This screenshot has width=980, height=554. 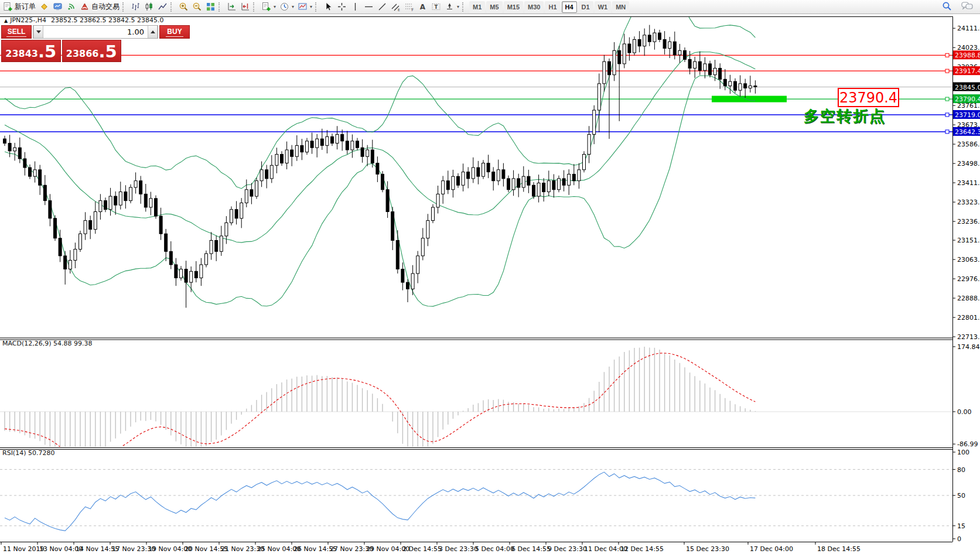 What do you see at coordinates (967, 183) in the screenshot?
I see `price-axis: 24111.024023.523936.023761.023673.523586…` at bounding box center [967, 183].